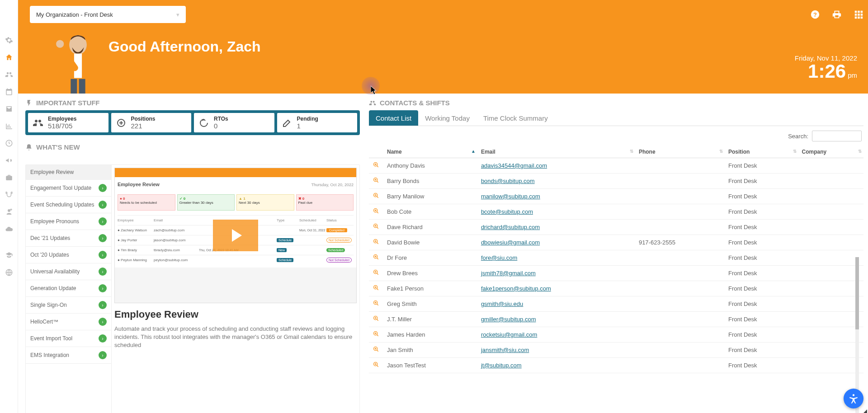 This screenshot has height=413, width=868. Describe the element at coordinates (178, 14) in the screenshot. I see `chevron-down-icon: ▾` at that location.